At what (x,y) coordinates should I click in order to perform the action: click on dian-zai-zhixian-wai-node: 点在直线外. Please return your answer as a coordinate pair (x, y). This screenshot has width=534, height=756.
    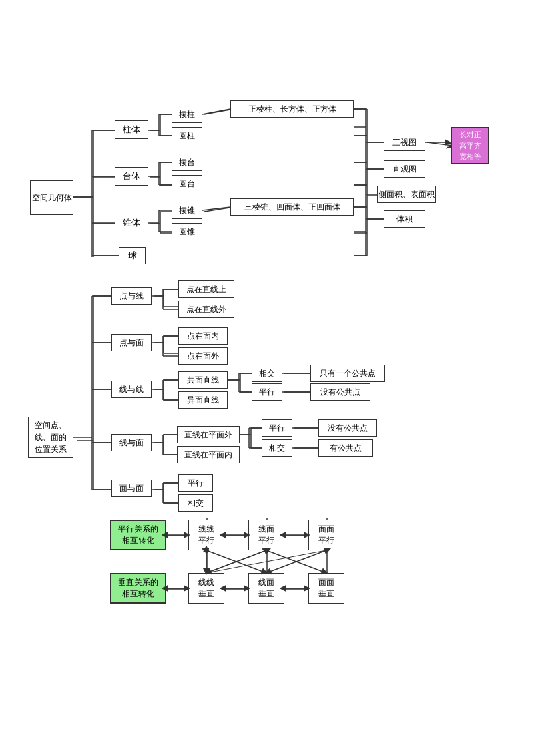
    Looking at the image, I should click on (206, 309).